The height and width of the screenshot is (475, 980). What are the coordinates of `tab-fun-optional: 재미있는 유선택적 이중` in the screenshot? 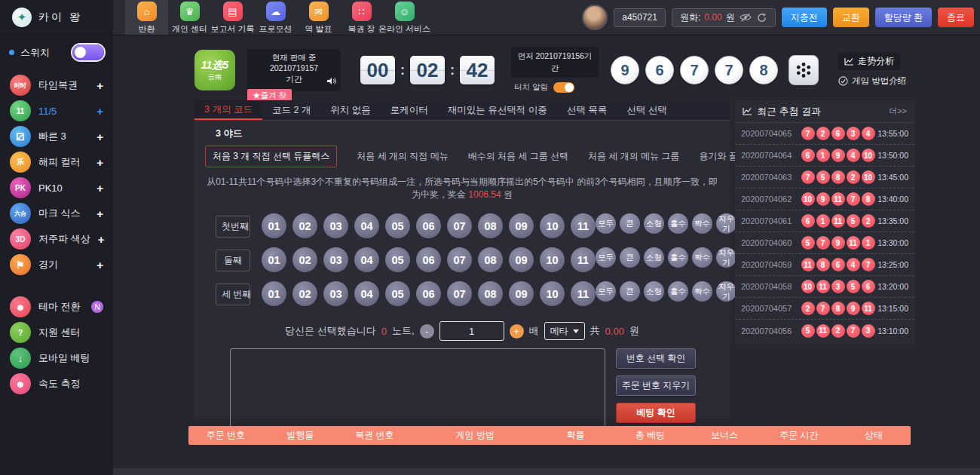 It's located at (498, 110).